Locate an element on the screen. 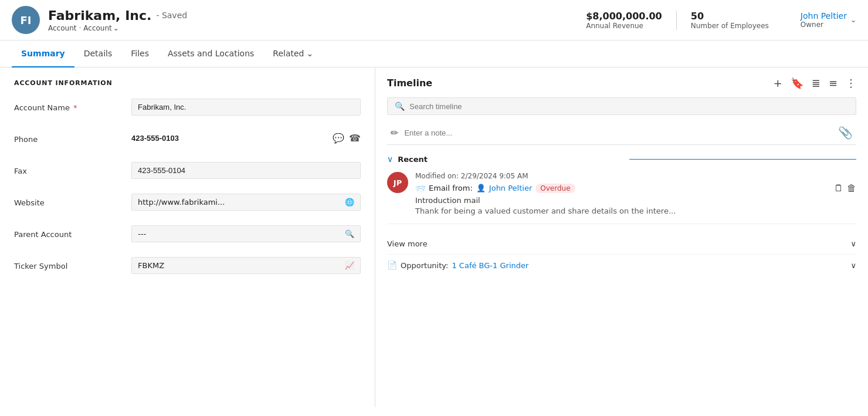 This screenshot has width=868, height=416. field-value-fax is located at coordinates (246, 170).